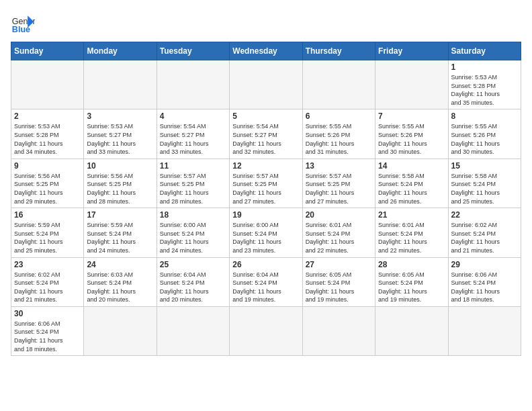  I want to click on day-number: 3, so click(120, 116).